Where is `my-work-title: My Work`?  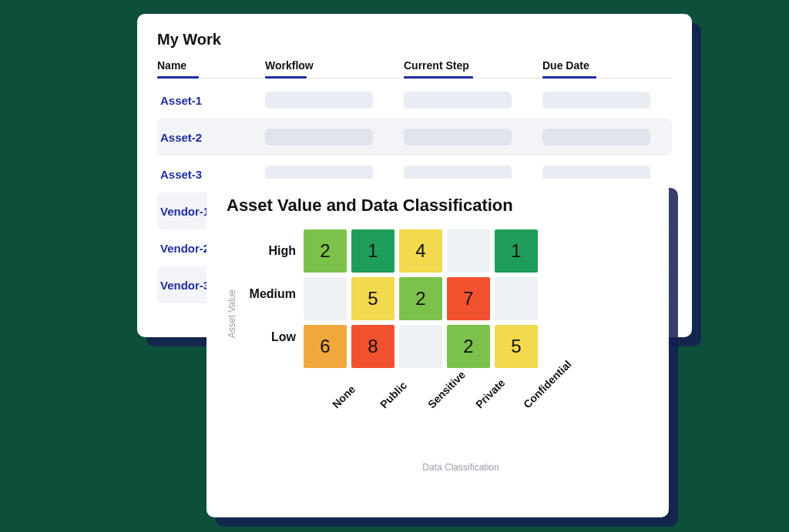
my-work-title: My Work is located at coordinates (415, 40).